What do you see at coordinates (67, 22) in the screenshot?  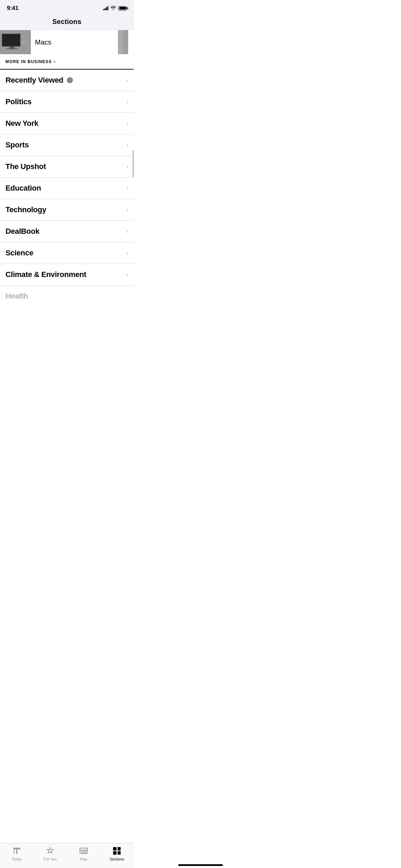 I see `page-title: Sections` at bounding box center [67, 22].